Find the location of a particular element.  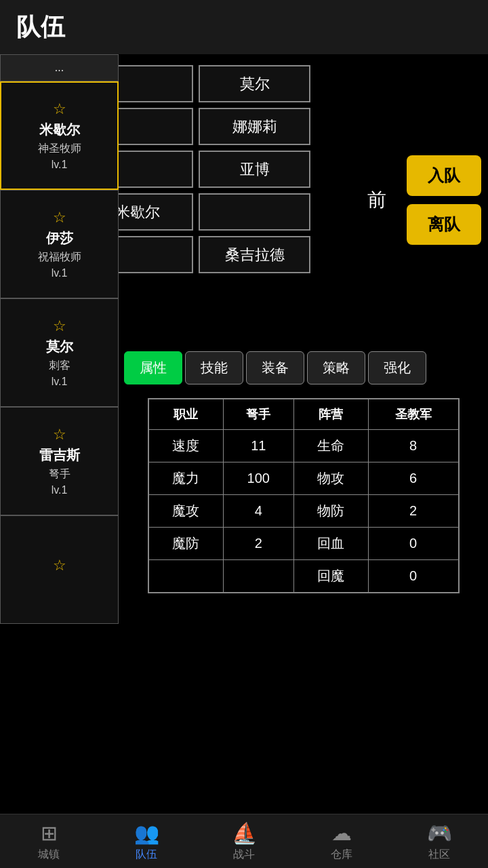

nav-battle: ⛵ 战斗 is located at coordinates (244, 842).